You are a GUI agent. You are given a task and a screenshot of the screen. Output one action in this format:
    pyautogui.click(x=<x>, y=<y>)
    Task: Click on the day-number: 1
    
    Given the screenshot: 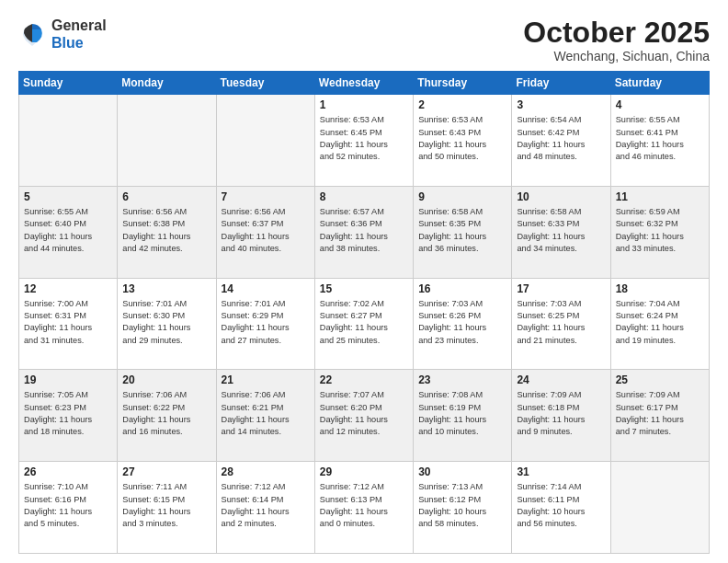 What is the action you would take?
    pyautogui.click(x=364, y=105)
    